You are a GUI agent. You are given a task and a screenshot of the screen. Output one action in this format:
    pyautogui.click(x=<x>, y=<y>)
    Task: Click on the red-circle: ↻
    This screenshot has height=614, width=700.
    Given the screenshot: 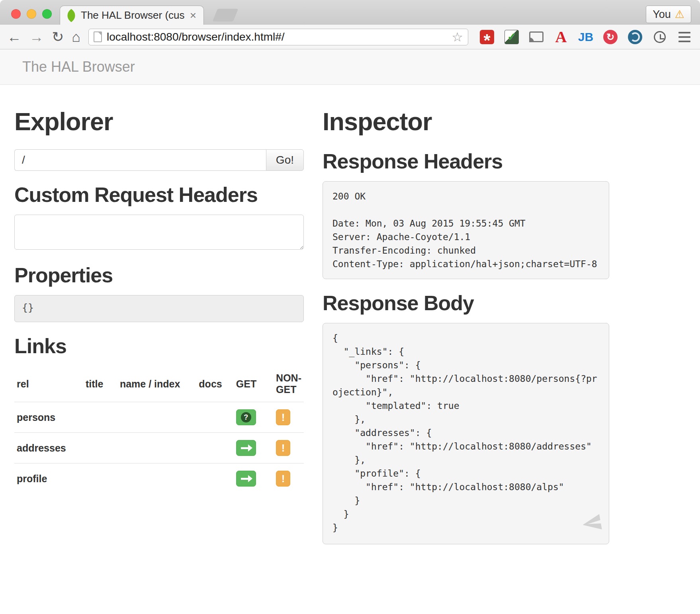 What is the action you would take?
    pyautogui.click(x=610, y=37)
    